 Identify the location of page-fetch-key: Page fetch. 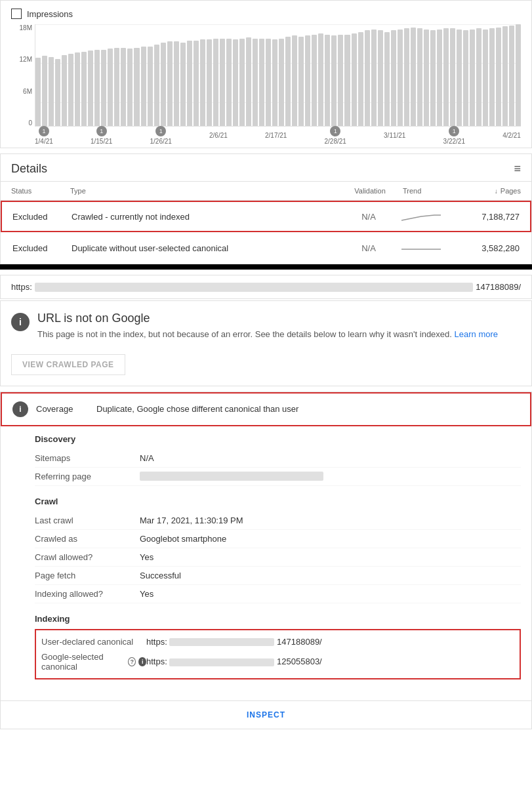
(87, 576).